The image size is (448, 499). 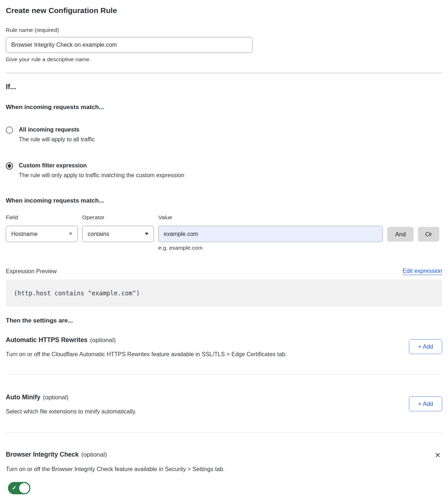 I want to click on operator-column: Operator contains, so click(x=118, y=228).